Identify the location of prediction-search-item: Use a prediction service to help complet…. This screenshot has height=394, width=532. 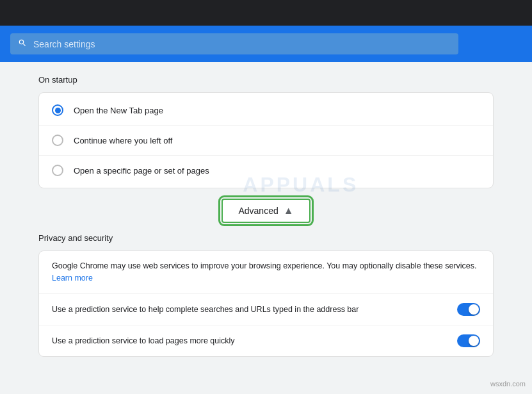
(266, 310).